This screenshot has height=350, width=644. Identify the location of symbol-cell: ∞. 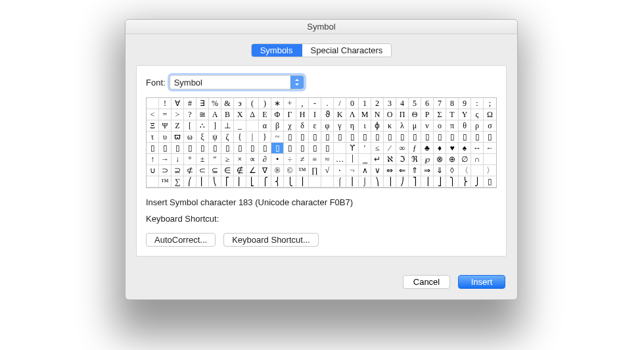
(402, 149).